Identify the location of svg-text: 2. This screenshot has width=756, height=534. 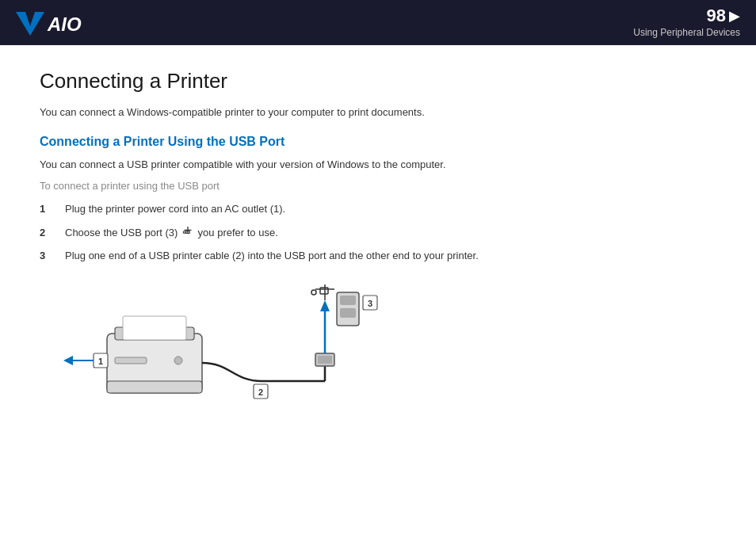
(261, 392).